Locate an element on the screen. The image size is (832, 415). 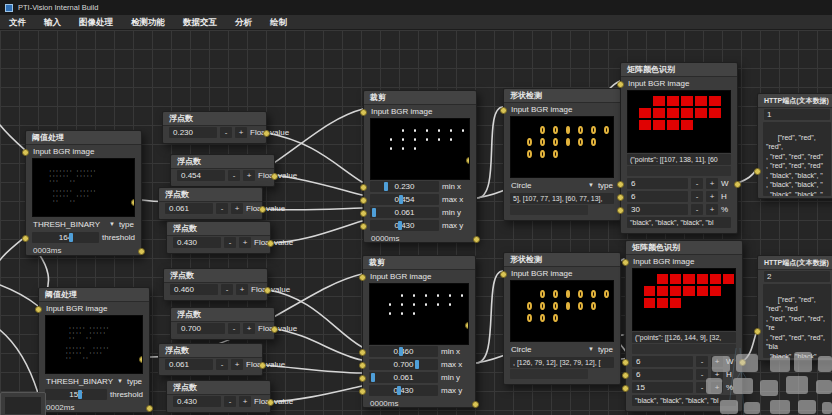
height-field: 6 is located at coordinates (658, 196).